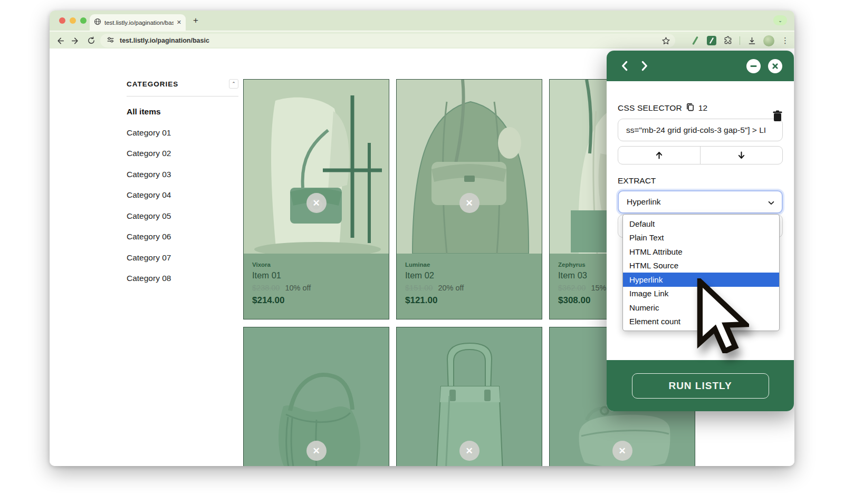 Image resolution: width=844 pixels, height=504 pixels. Describe the element at coordinates (152, 84) in the screenshot. I see `categories-heading: CATEGORIES` at that location.